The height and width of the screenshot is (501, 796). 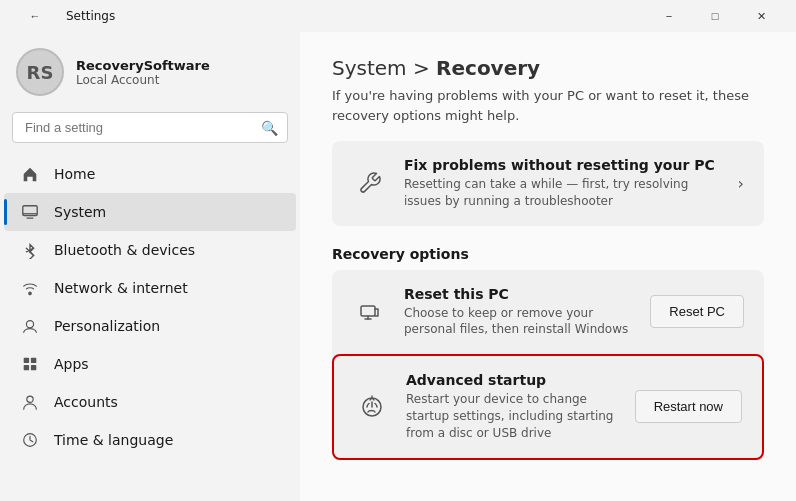 I want to click on reset-pc-desc: Choose to keep or remove your personal f…, so click(x=519, y=322).